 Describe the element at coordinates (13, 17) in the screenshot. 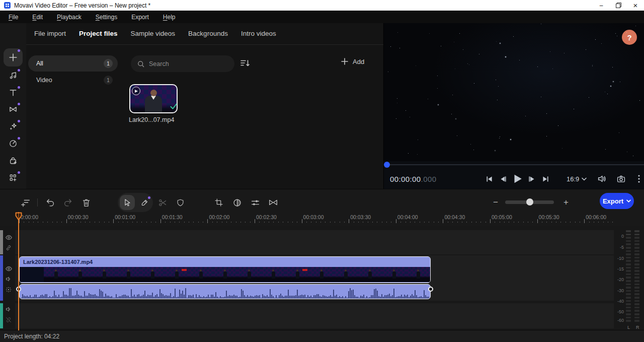

I see `menu-file: File` at that location.